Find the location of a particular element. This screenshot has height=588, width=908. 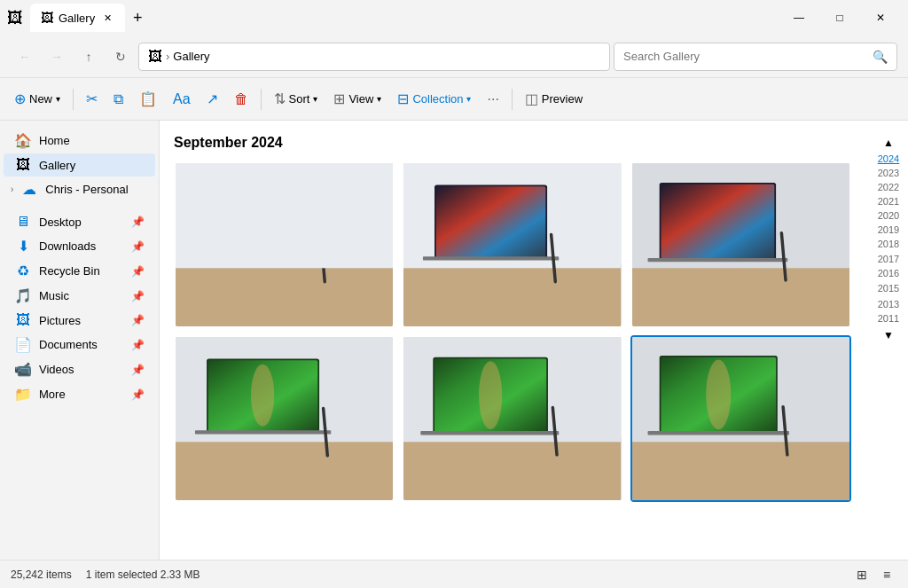

view-button: ⊞ View ▾ is located at coordinates (357, 99).